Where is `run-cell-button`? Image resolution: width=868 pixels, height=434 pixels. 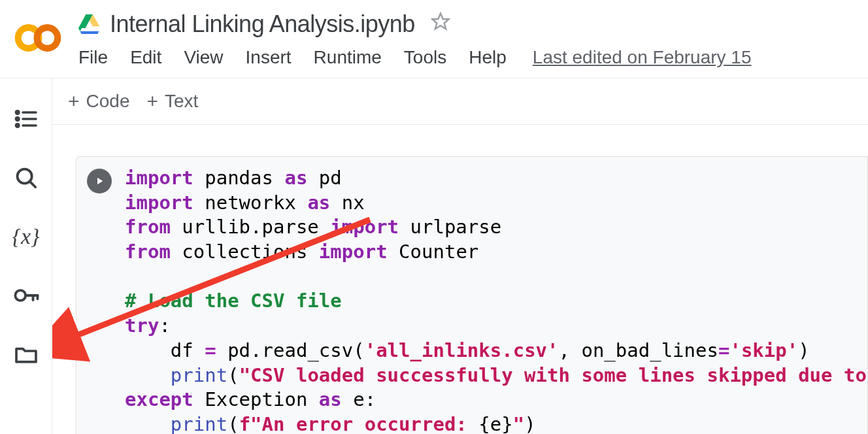
run-cell-button is located at coordinates (99, 181).